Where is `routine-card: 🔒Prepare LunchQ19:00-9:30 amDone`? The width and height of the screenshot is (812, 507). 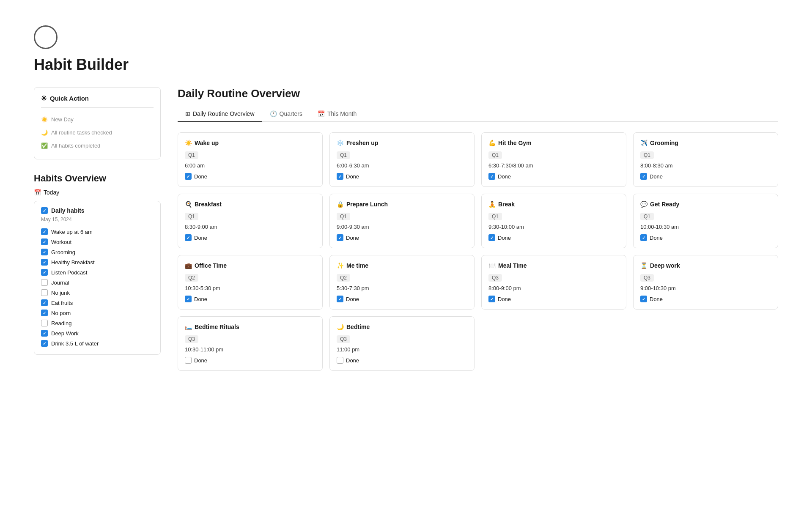 routine-card: 🔒Prepare LunchQ19:00-9:30 amDone is located at coordinates (402, 221).